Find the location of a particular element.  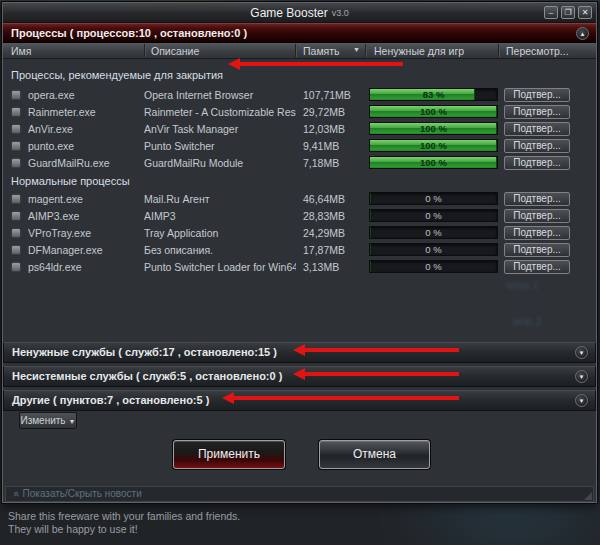

minimize-icon: – is located at coordinates (551, 12).